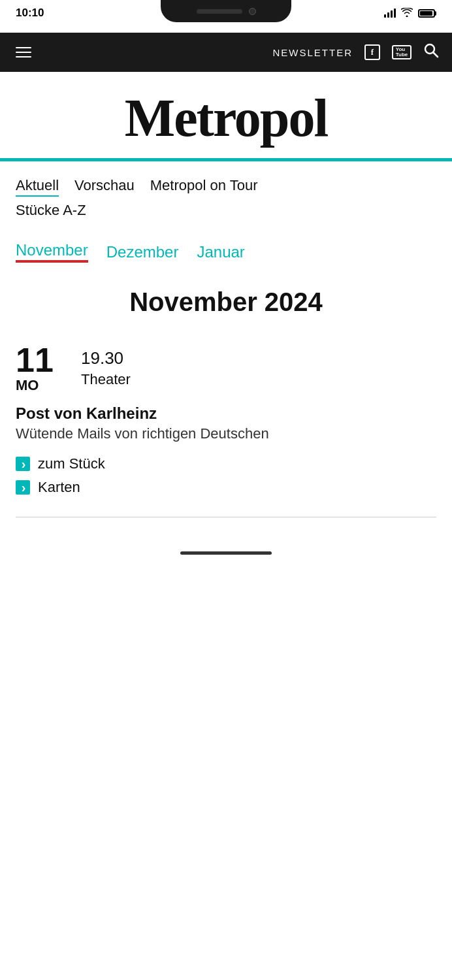 Image resolution: width=452 pixels, height=980 pixels. I want to click on facebook-icon: f, so click(372, 52).